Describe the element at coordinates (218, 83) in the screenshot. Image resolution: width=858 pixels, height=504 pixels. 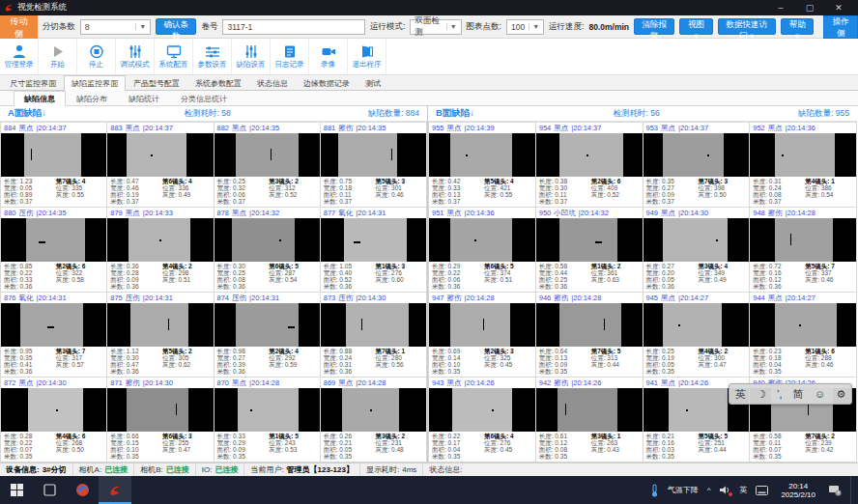
I see `tab-system-params-config: 系统参数配置` at that location.